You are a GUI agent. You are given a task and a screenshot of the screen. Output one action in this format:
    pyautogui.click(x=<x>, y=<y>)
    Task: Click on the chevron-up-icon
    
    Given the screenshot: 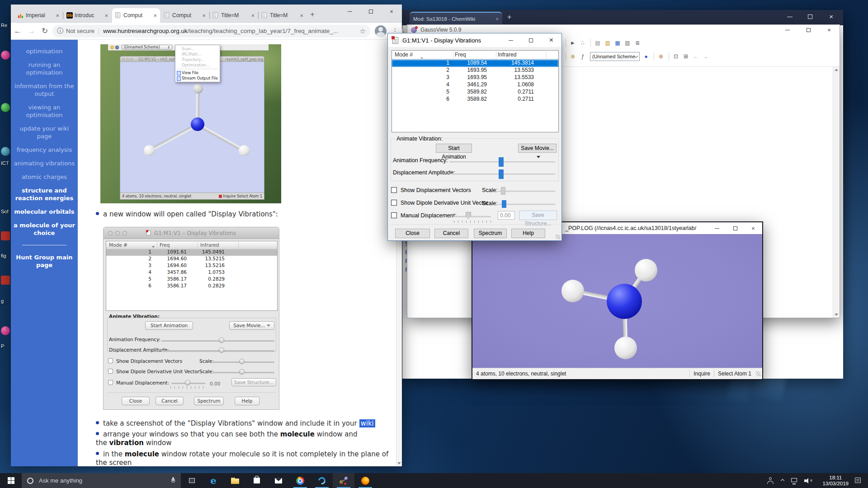 What is the action you would take?
    pyautogui.click(x=783, y=480)
    